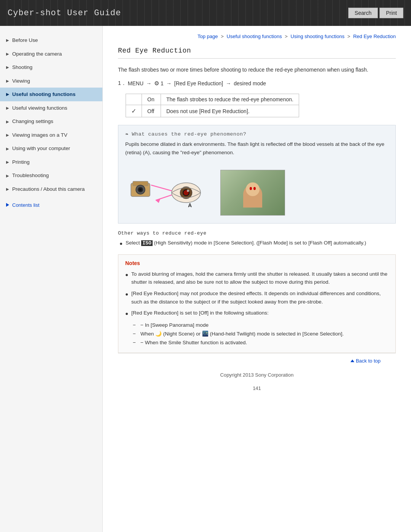 The image size is (411, 532). I want to click on breadcrumb-item: Useful shooting functions, so click(254, 37).